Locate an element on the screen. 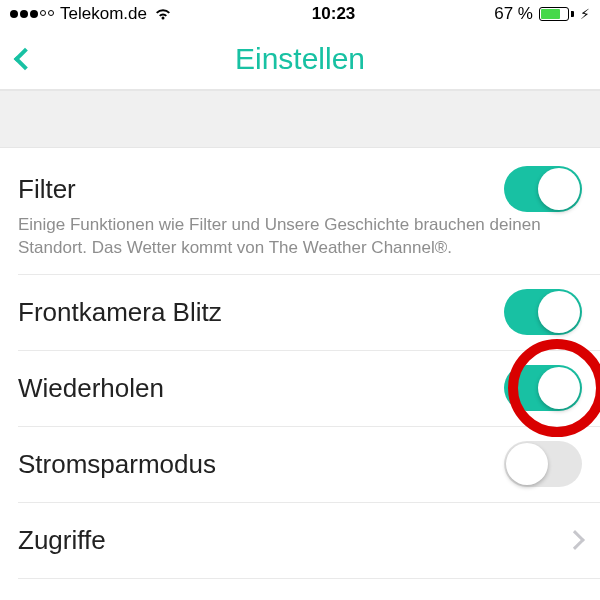  toggle-filter is located at coordinates (543, 189).